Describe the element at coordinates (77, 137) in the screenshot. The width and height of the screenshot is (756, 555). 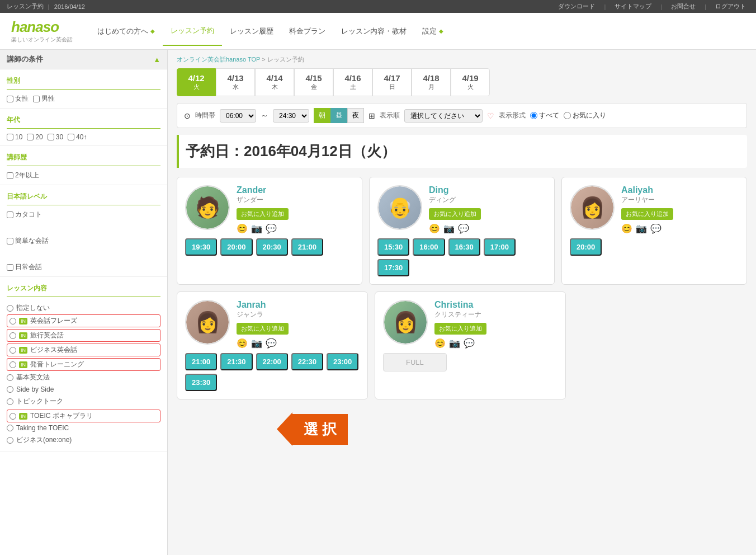
I see `age-40: 40↑` at that location.